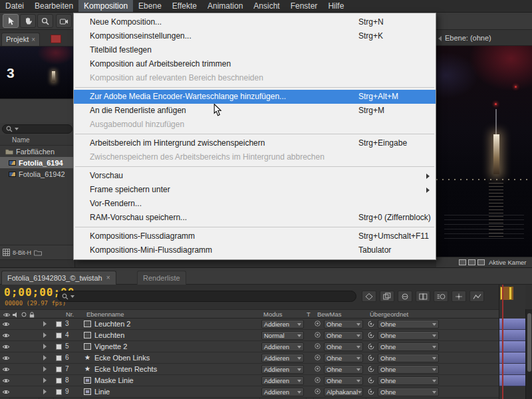 Image resolution: width=532 pixels, height=399 pixels. What do you see at coordinates (508, 262) in the screenshot?
I see `active-camera-select: Aktive Kamer` at bounding box center [508, 262].